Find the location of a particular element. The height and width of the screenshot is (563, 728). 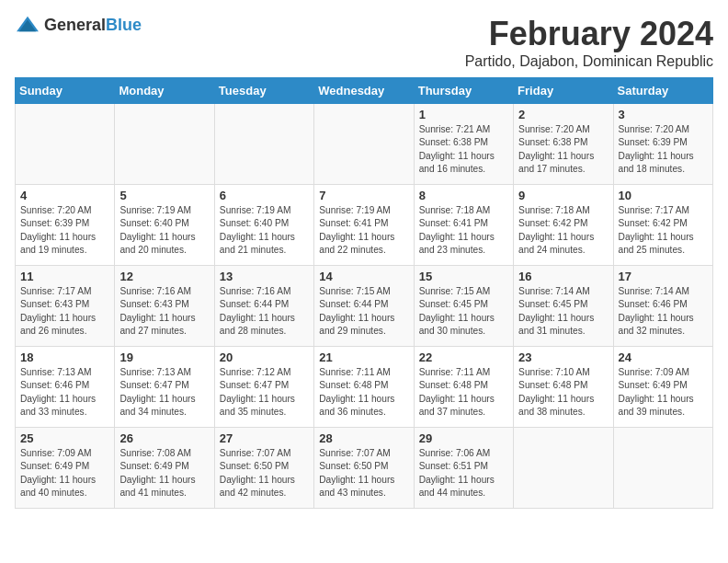

column-header-wednesday: Wednesday is located at coordinates (364, 91).